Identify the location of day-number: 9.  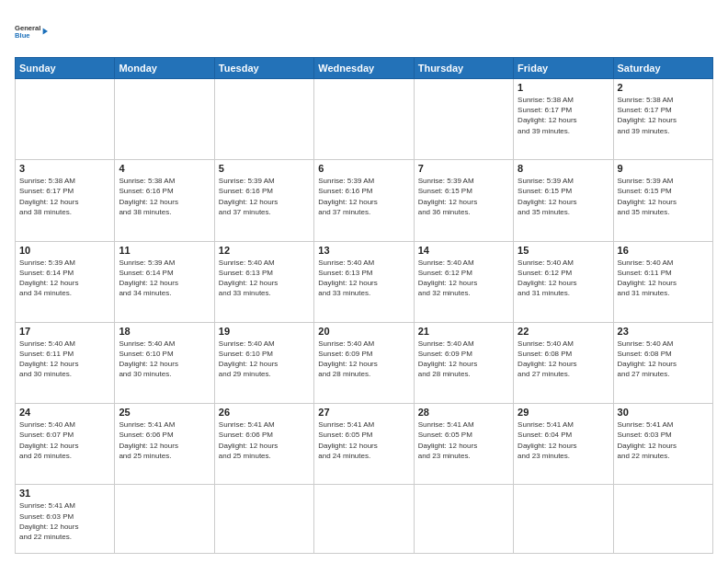
(664, 168).